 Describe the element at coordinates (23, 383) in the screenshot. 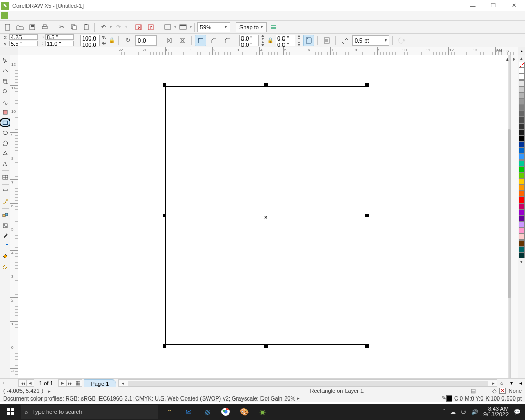

I see `first-page-button: ⏮` at that location.